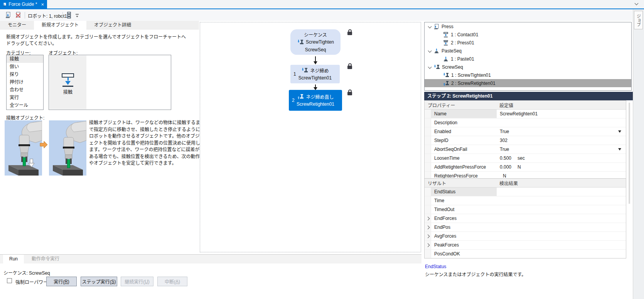 This screenshot has width=644, height=299. I want to click on force-guide-icon, so click(5, 5).